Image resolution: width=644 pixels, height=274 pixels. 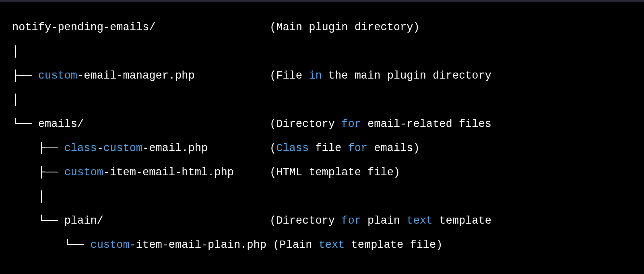 What do you see at coordinates (328, 83) in the screenshot?
I see `tree-line: ├── custom-email-manager.php(File in the…` at bounding box center [328, 83].